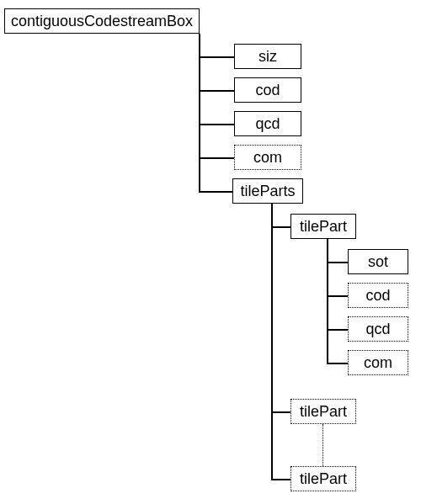 This screenshot has width=421, height=504. I want to click on node-tilepart-1: tilePart, so click(323, 226).